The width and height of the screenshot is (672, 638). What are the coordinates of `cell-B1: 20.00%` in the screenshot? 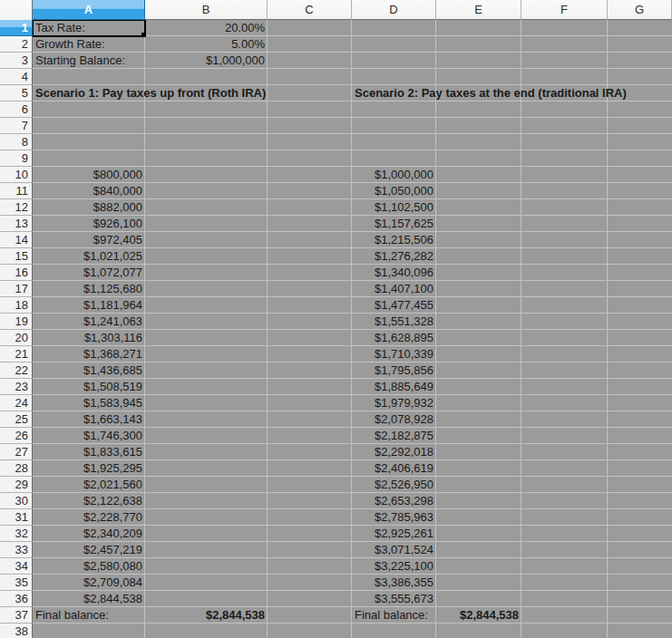 It's located at (206, 28).